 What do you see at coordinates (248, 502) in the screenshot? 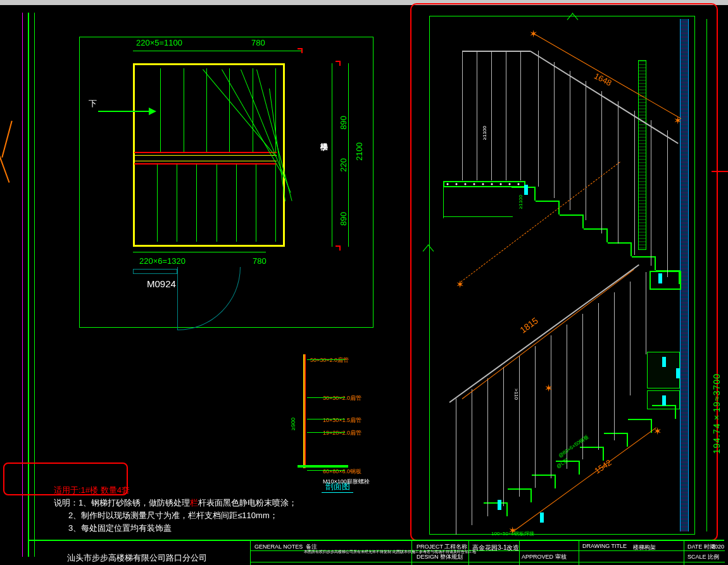
I see `notes-1b: 杆表面黑色静电粉末喷涂；` at bounding box center [248, 502].